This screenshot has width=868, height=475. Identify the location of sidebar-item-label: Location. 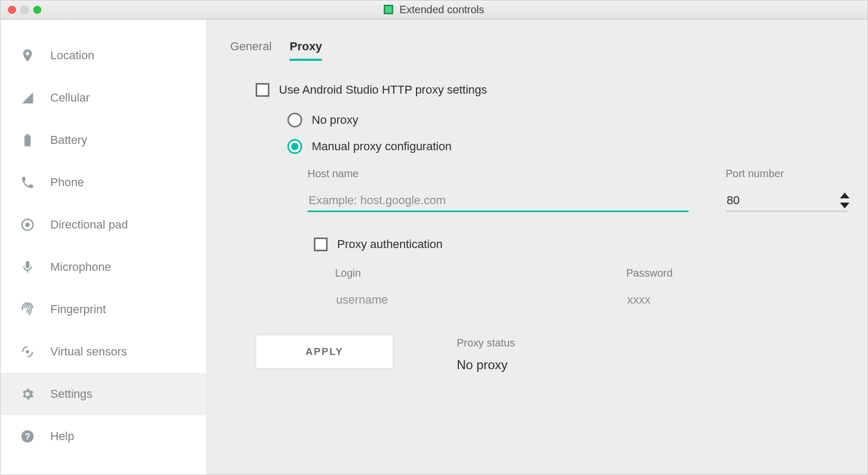
(72, 56).